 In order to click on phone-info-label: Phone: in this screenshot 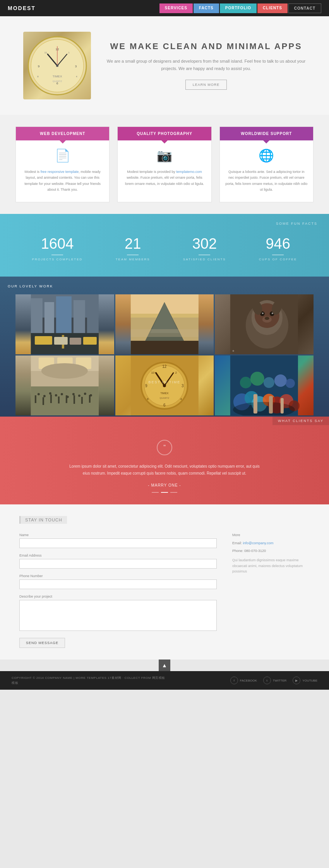, I will do `click(238, 551)`.